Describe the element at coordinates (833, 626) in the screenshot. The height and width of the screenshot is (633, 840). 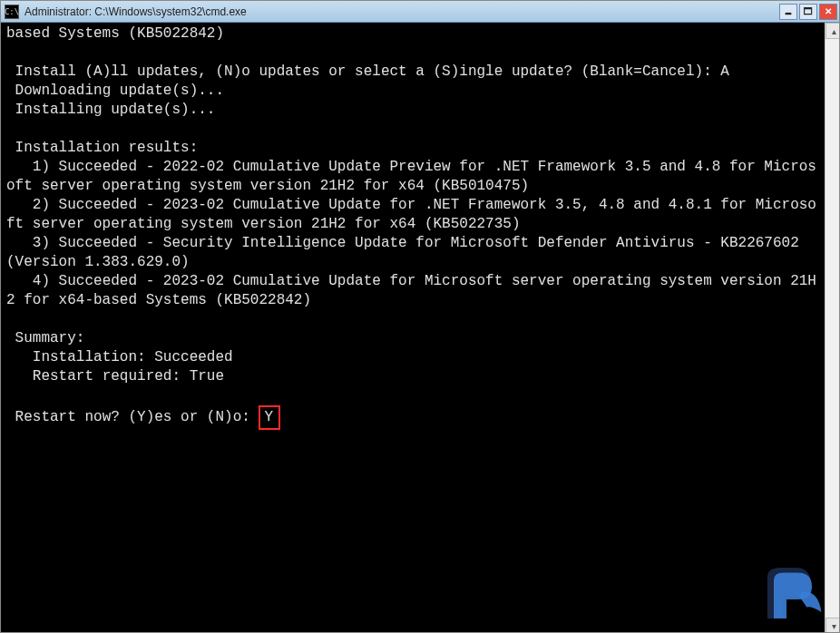
I see `scroll-down-button: ▾` at that location.